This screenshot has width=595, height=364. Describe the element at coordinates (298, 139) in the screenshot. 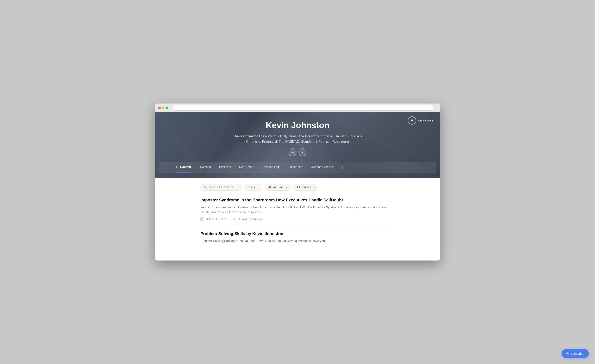

I see `author-bio: I have written for The New York Daily Ne…` at that location.